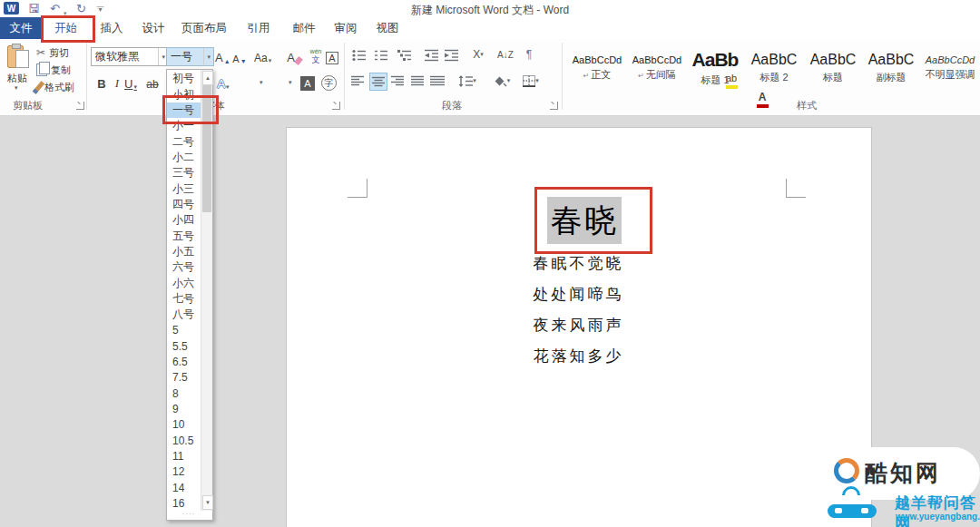  Describe the element at coordinates (467, 81) in the screenshot. I see `line-spacing-button: ▾` at that location.